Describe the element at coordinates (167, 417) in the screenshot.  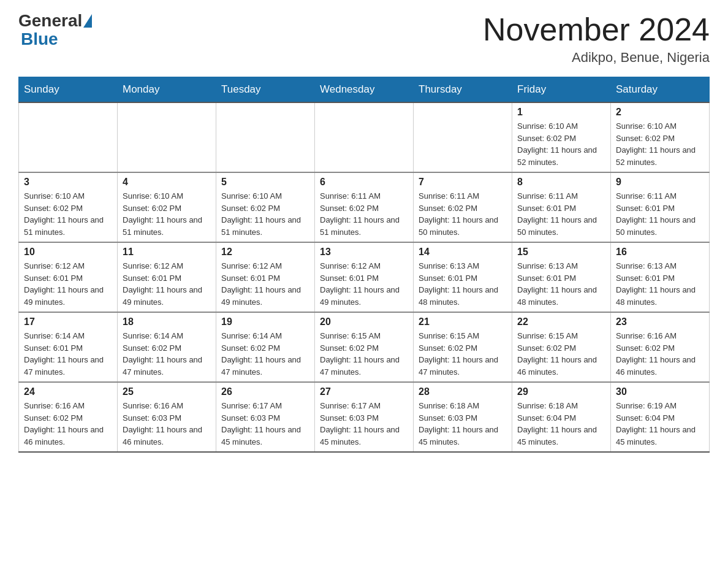
I see `calendar-cell: 25Sunrise: 6:16 AMSunset: 6:03 PMDayligh…` at that location.